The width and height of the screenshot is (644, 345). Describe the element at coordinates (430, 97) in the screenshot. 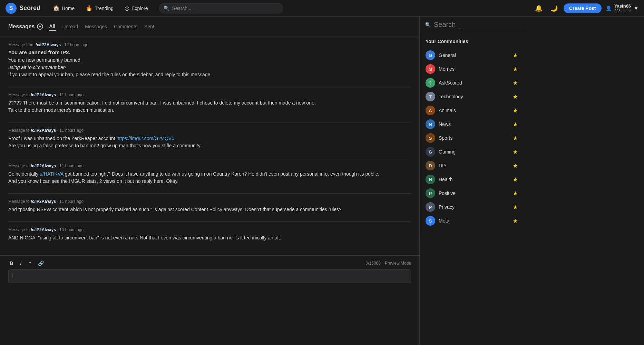

I see `community-avatar: T` at that location.